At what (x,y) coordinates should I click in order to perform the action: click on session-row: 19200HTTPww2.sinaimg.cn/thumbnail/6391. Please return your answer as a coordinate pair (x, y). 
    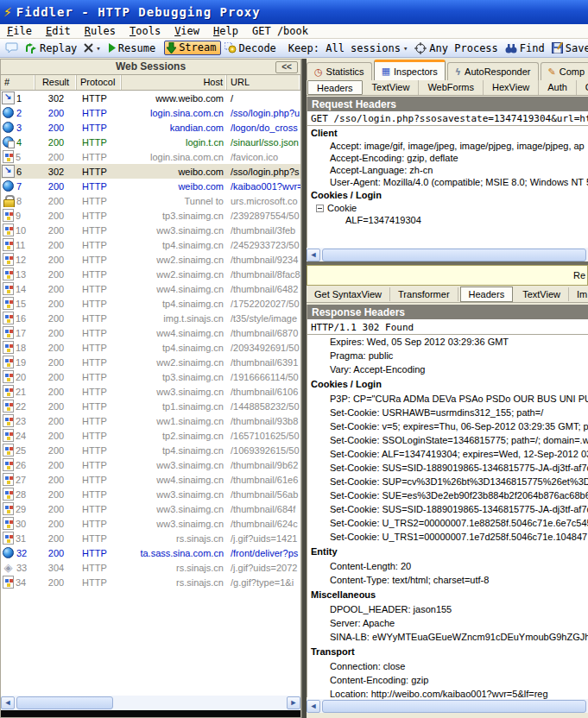
    Looking at the image, I should click on (150, 362).